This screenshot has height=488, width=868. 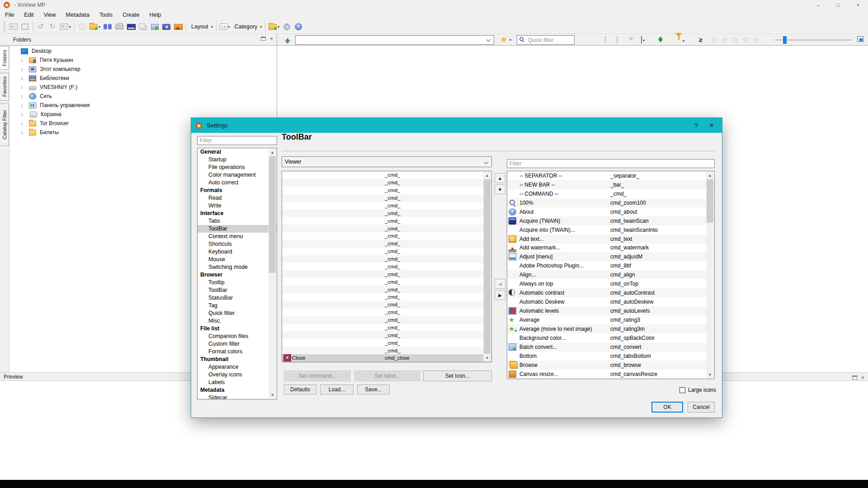 What do you see at coordinates (237, 344) in the screenshot?
I see `settings-nav-item: Custom filter` at bounding box center [237, 344].